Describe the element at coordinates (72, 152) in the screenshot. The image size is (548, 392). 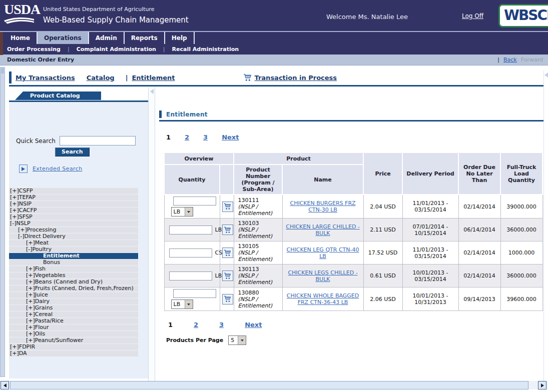
I see `search-button: Search` at that location.